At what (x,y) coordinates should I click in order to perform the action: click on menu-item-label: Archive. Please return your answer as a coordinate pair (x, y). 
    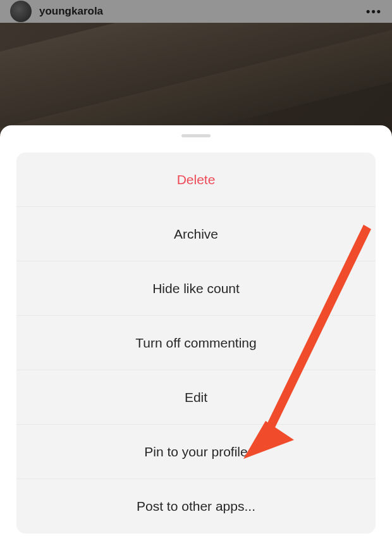
    Looking at the image, I should click on (196, 234).